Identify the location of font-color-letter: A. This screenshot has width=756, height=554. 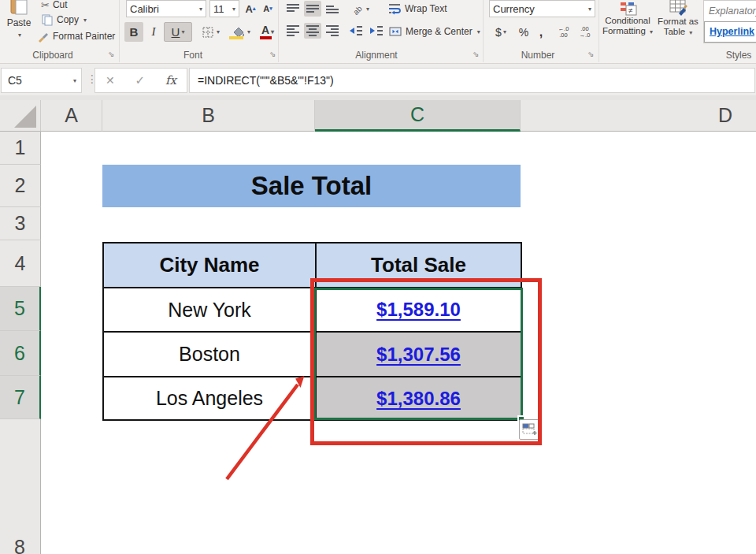
(265, 30).